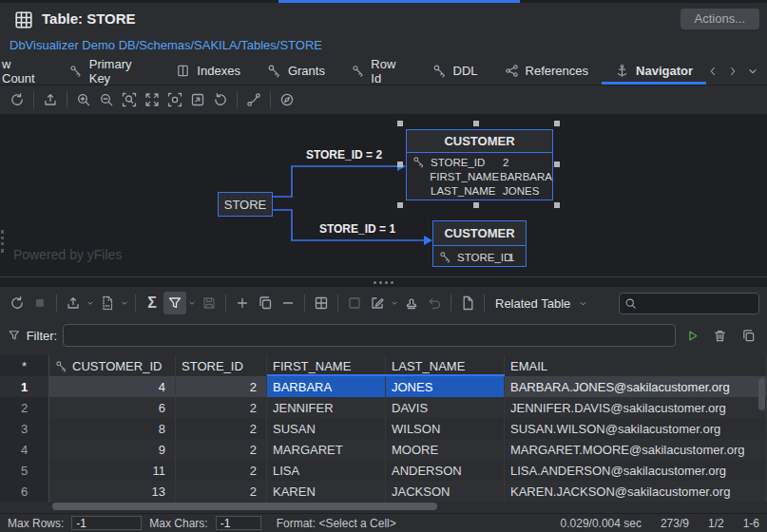 The image size is (767, 532). I want to click on add-row-button, so click(242, 303).